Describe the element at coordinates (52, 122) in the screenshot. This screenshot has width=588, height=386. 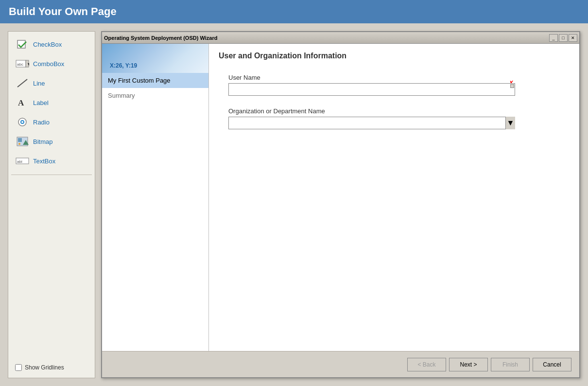
I see `tool-item-radio: Radio` at that location.